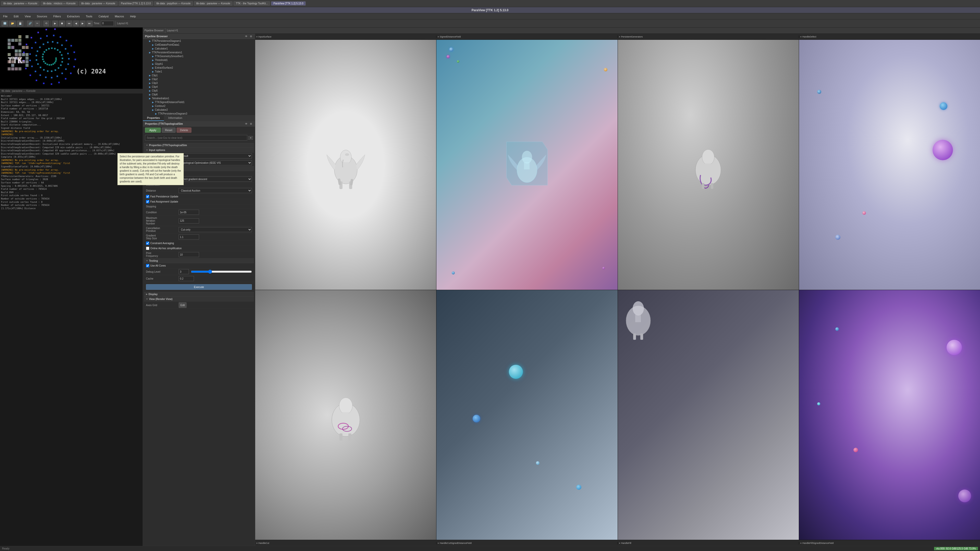 The height and width of the screenshot is (551, 980). I want to click on time-input, so click(107, 24).